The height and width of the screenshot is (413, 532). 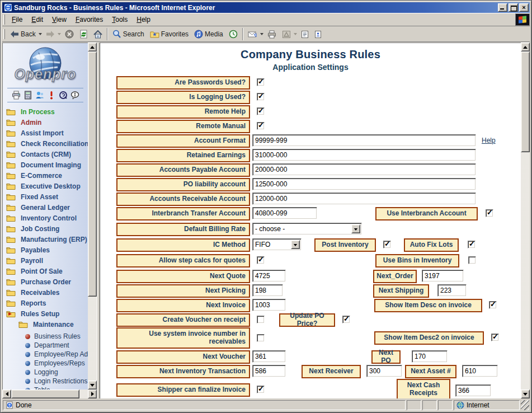 I want to click on next-picking-input, so click(x=267, y=290).